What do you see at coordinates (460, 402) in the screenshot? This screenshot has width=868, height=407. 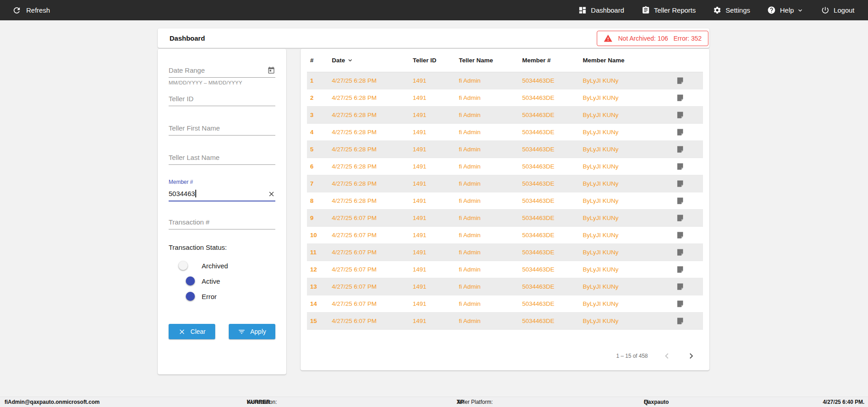 I see `platform-value: XP` at bounding box center [460, 402].